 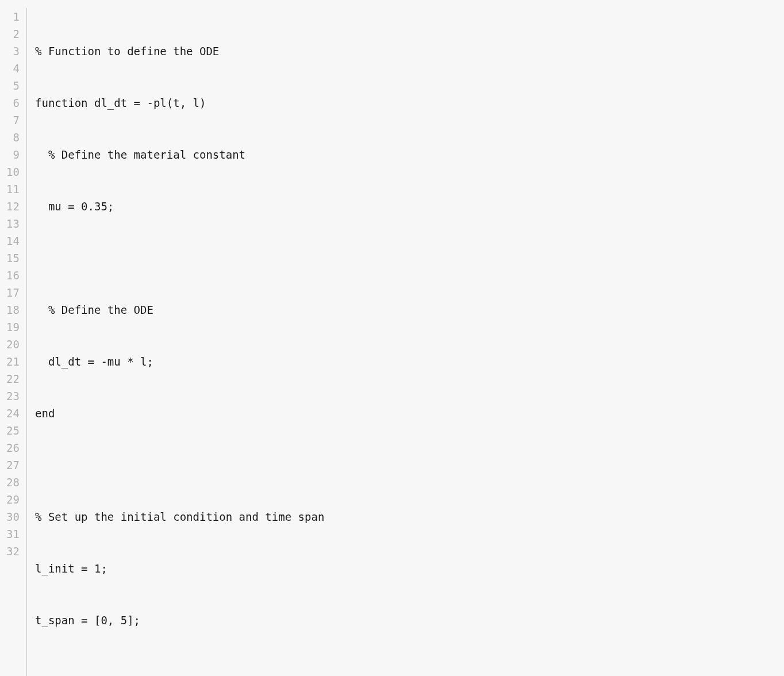 I want to click on line-number: 20, so click(x=12, y=344).